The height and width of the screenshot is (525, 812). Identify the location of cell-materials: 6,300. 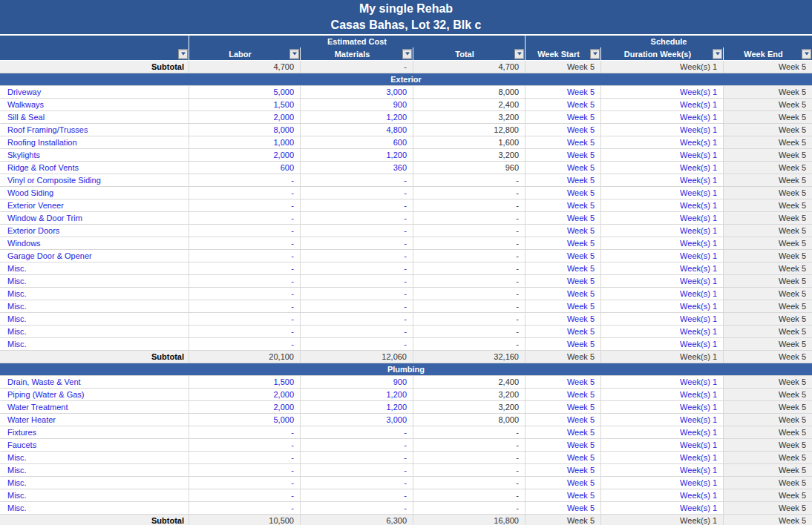
(357, 520).